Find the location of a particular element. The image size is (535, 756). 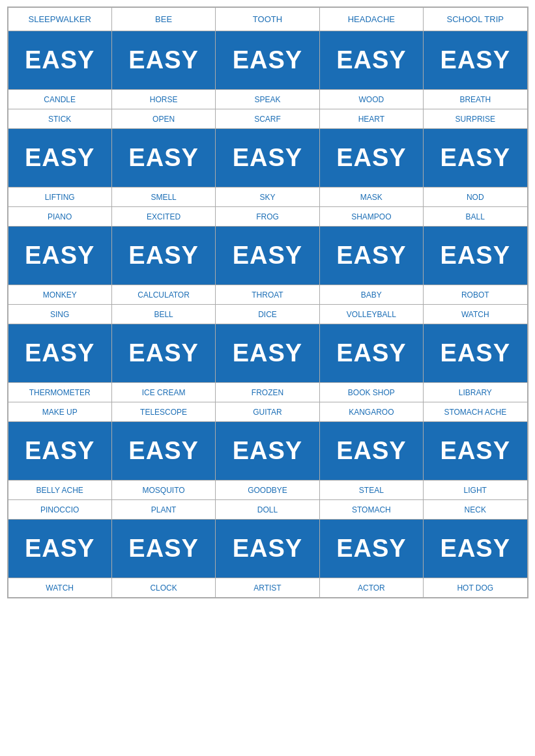

cell-r10-c3: BOOK SHOP is located at coordinates (371, 393).